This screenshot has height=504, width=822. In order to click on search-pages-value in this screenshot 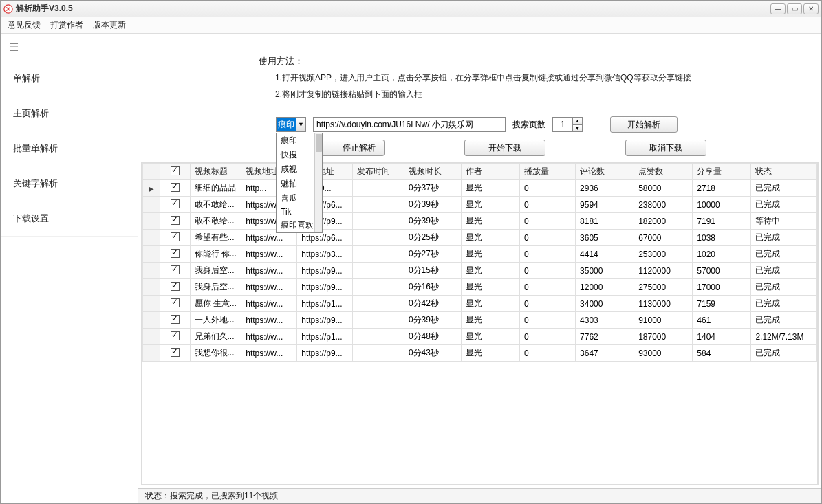, I will do `click(563, 124)`.